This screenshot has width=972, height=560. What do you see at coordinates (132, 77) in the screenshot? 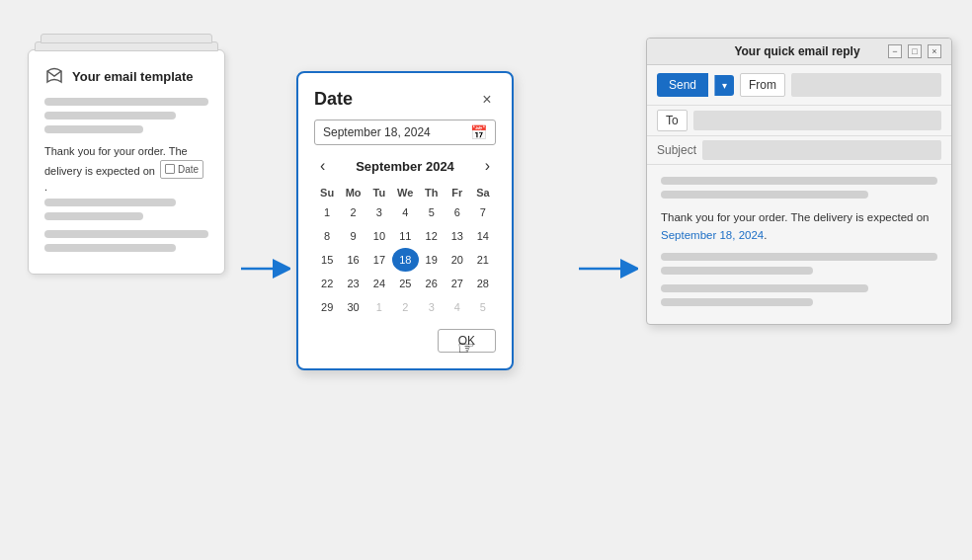
I see `template-title: Your email template` at bounding box center [132, 77].